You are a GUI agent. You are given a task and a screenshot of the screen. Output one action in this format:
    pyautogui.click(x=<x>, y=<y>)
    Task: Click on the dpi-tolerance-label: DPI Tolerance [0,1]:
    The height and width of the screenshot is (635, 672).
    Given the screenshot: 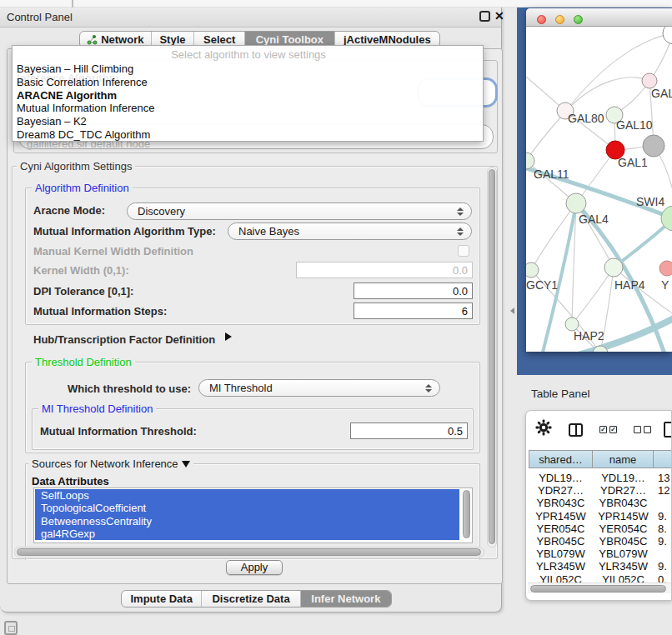 What is the action you would take?
    pyautogui.click(x=83, y=292)
    